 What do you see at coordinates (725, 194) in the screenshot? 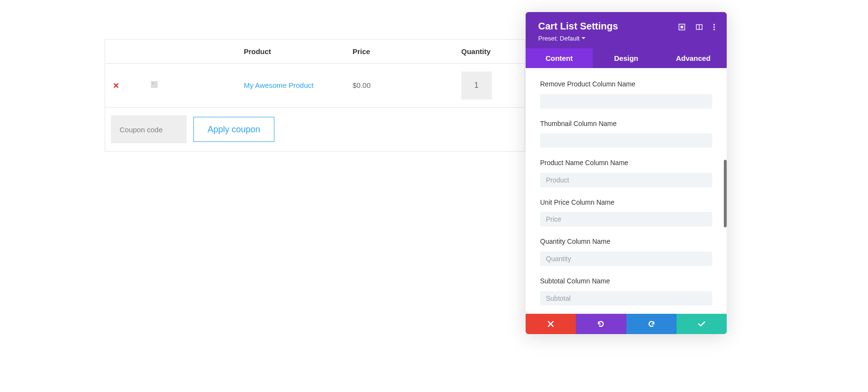
I see `scrollbar` at bounding box center [725, 194].